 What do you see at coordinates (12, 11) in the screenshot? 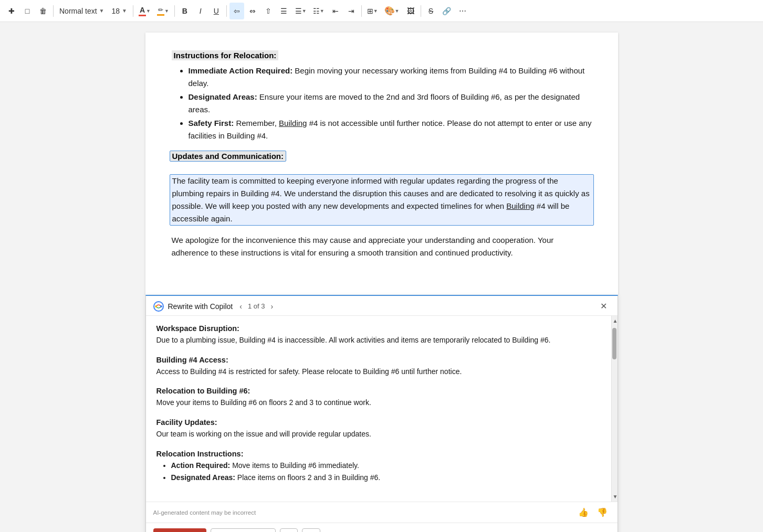
I see `add-button: ✚` at bounding box center [12, 11].